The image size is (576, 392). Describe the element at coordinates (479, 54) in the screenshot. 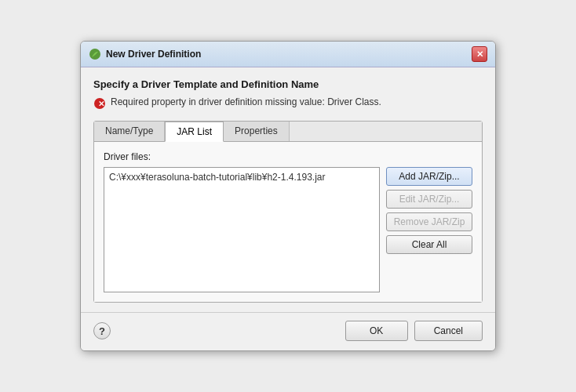

I see `close-button: ✕` at that location.